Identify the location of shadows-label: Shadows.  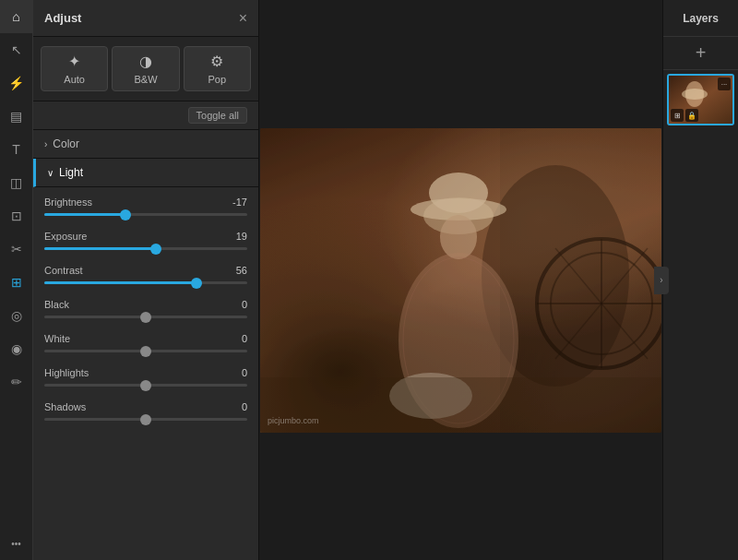
(65, 407).